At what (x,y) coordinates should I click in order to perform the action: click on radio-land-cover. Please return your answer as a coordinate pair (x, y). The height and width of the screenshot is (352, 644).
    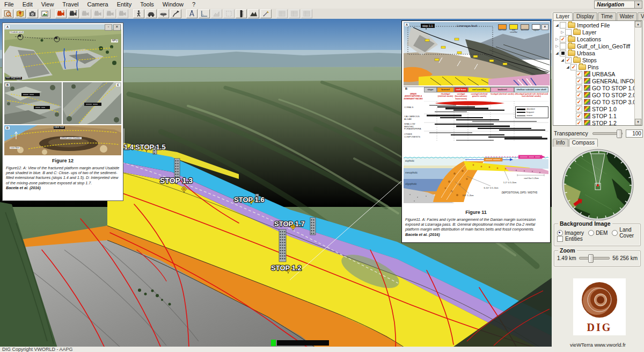
    Looking at the image, I should click on (615, 233).